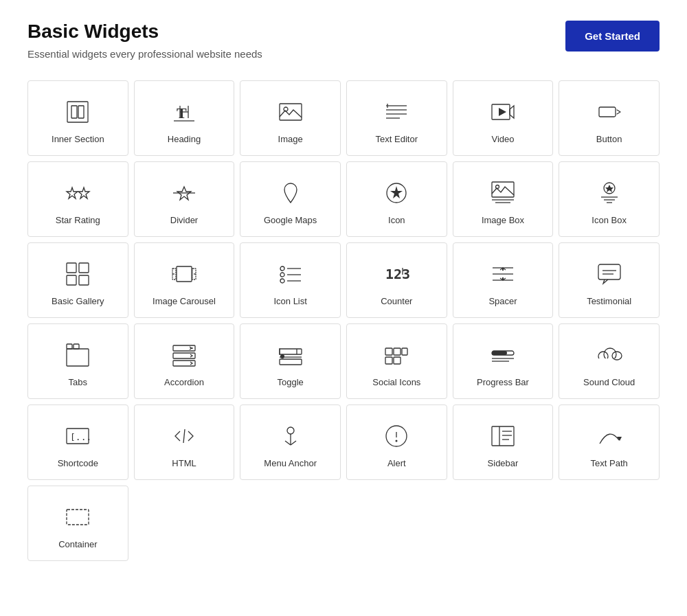 This screenshot has width=687, height=616. I want to click on widget-card-toggle: Toggle, so click(290, 361).